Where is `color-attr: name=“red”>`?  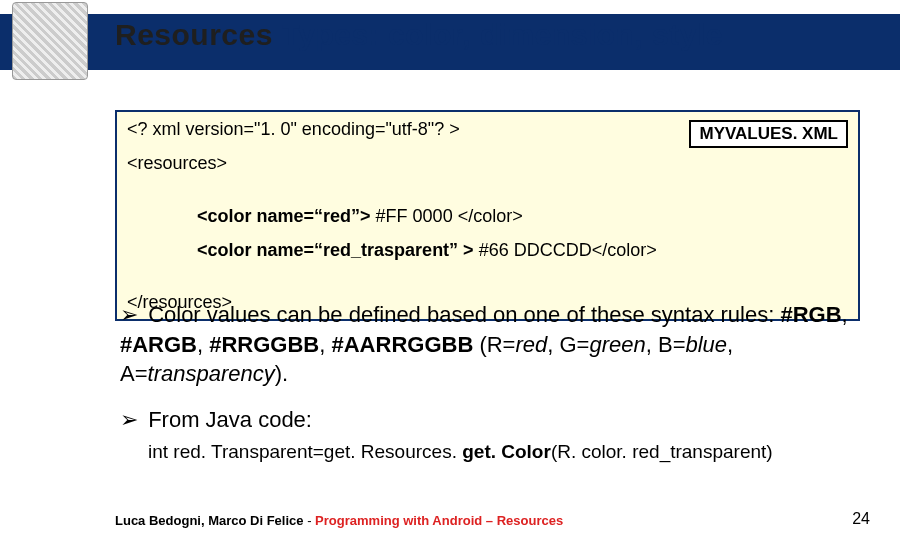
color-attr: name=“red”> is located at coordinates (316, 216).